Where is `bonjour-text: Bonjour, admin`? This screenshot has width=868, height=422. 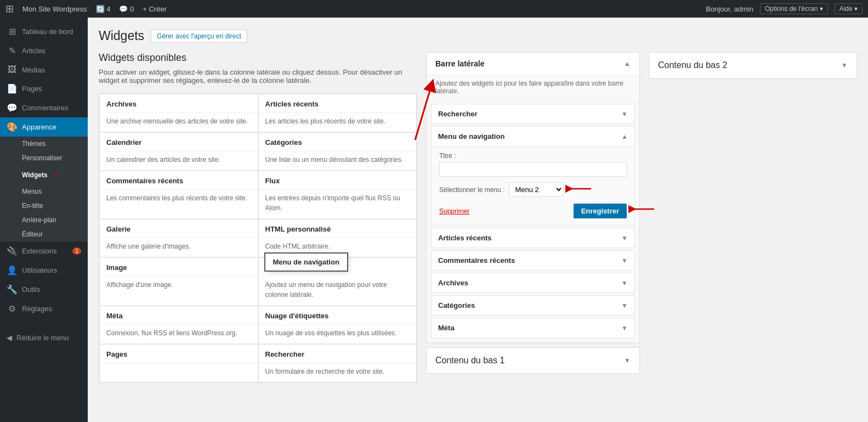 bonjour-text: Bonjour, admin is located at coordinates (729, 9).